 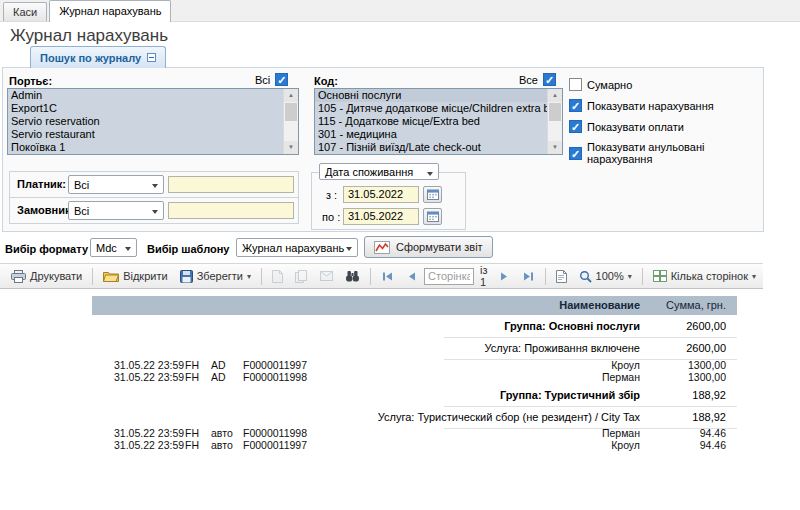 I want to click on print-label: Друкувати, so click(x=56, y=276).